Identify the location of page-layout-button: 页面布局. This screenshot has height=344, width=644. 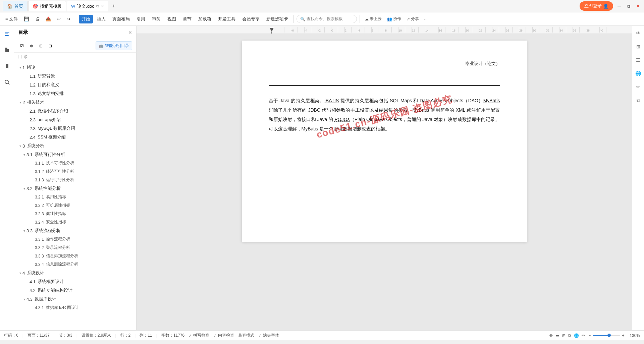
(121, 19).